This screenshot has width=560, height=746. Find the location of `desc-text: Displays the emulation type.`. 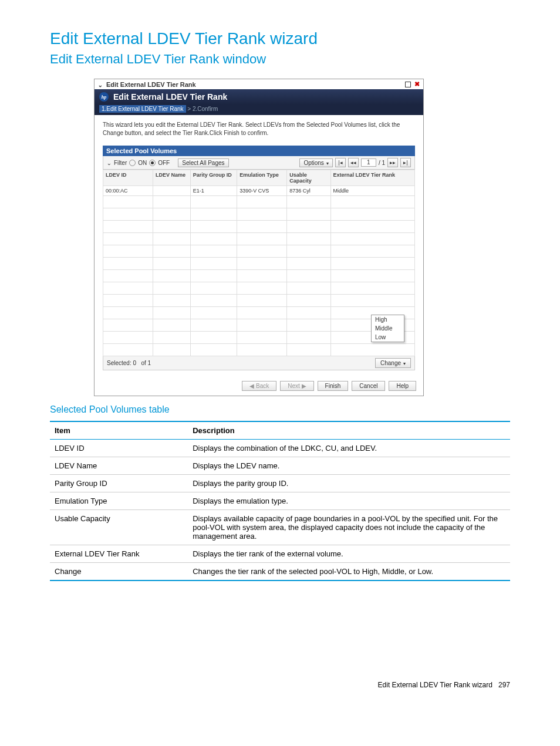

desc-text: Displays the emulation type. is located at coordinates (349, 501).